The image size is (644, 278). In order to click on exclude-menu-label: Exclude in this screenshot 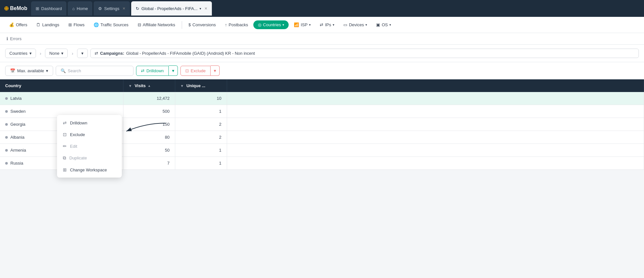, I will do `click(77, 135)`.